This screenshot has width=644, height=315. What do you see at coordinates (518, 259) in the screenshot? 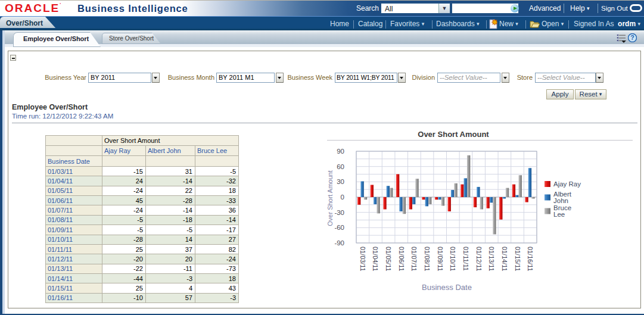
I see `svg-text: 01/15/11` at bounding box center [518, 259].